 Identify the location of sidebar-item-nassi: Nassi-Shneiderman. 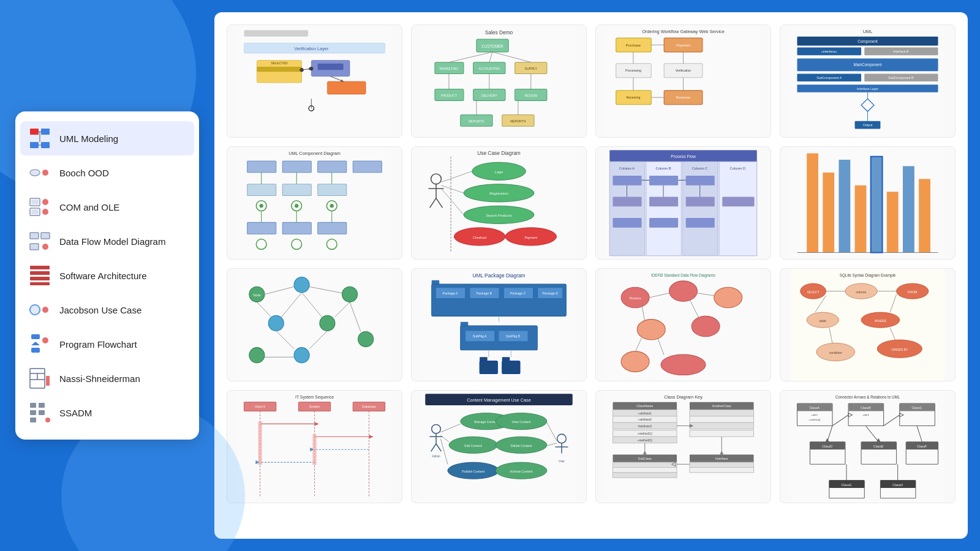
(107, 378).